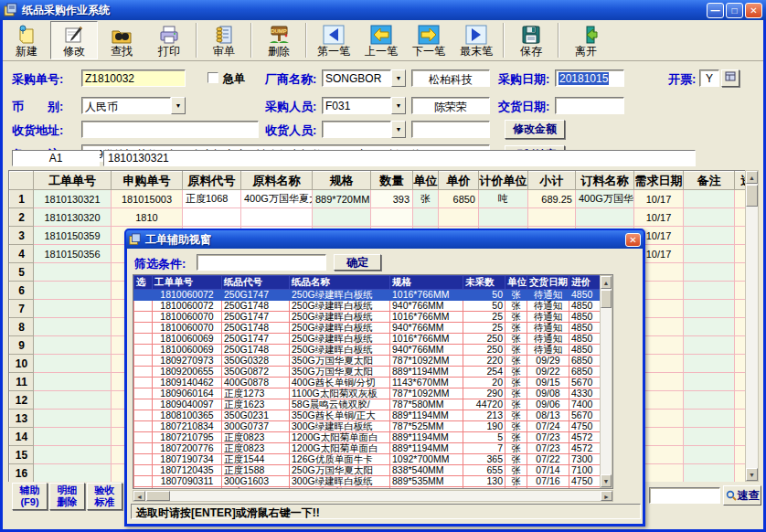  What do you see at coordinates (751, 177) in the screenshot?
I see `scroll-up-icon: ▲` at bounding box center [751, 177].